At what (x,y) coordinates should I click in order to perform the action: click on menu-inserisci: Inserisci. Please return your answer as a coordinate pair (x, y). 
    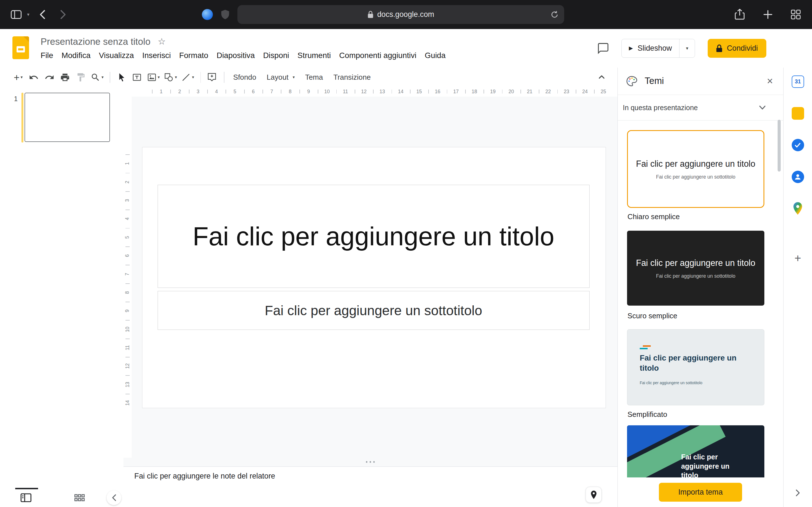
    Looking at the image, I should click on (157, 55).